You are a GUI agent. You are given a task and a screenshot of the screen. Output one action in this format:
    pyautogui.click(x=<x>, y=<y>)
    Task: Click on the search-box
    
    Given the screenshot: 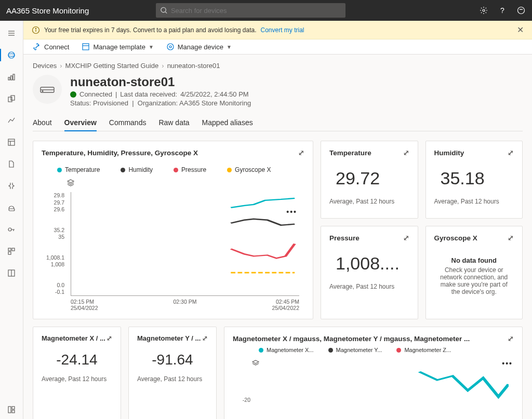 What is the action you would take?
    pyautogui.click(x=250, y=10)
    